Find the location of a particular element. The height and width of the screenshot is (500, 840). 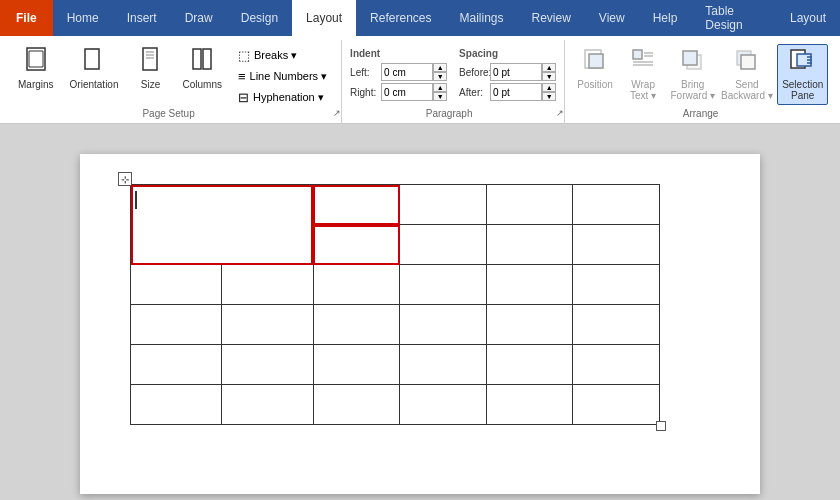

wrap-text-button: WrapText ▾ is located at coordinates (643, 74).